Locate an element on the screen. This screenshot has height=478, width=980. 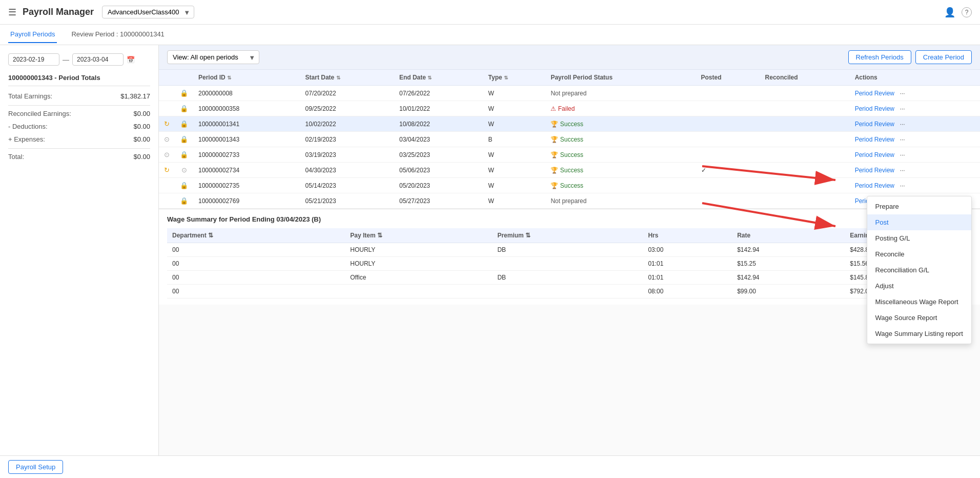
totals-row-expenses: + Expenses: $0.00 is located at coordinates (79, 140).